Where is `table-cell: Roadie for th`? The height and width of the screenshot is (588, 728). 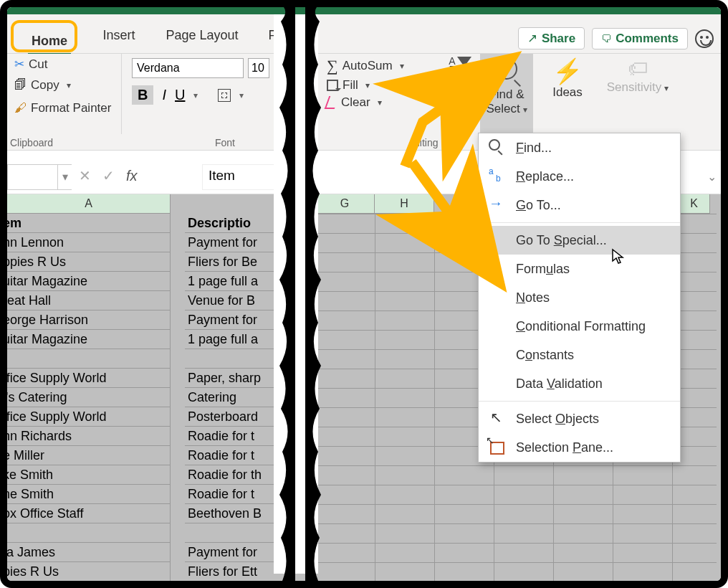
table-cell: Roadie for th is located at coordinates (235, 475).